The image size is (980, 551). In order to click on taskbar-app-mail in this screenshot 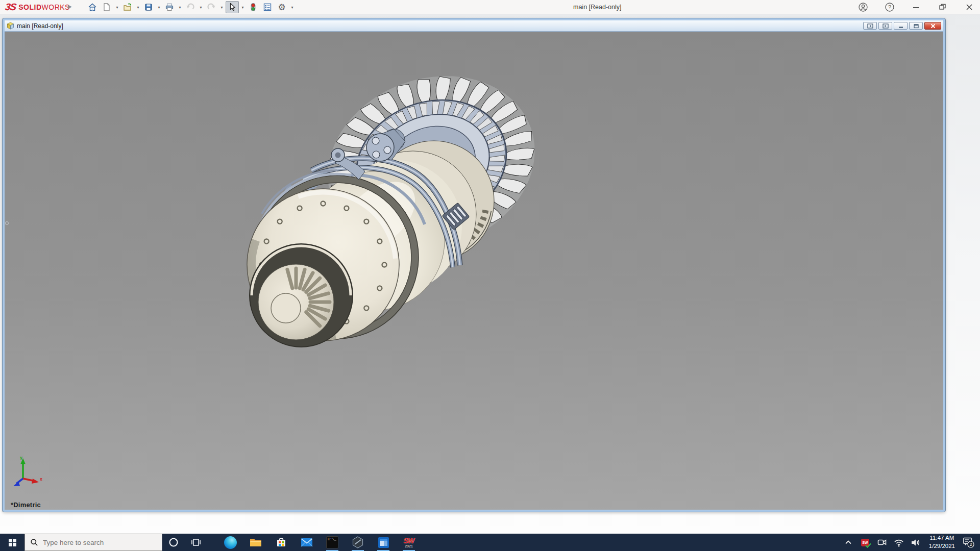, I will do `click(307, 542)`.